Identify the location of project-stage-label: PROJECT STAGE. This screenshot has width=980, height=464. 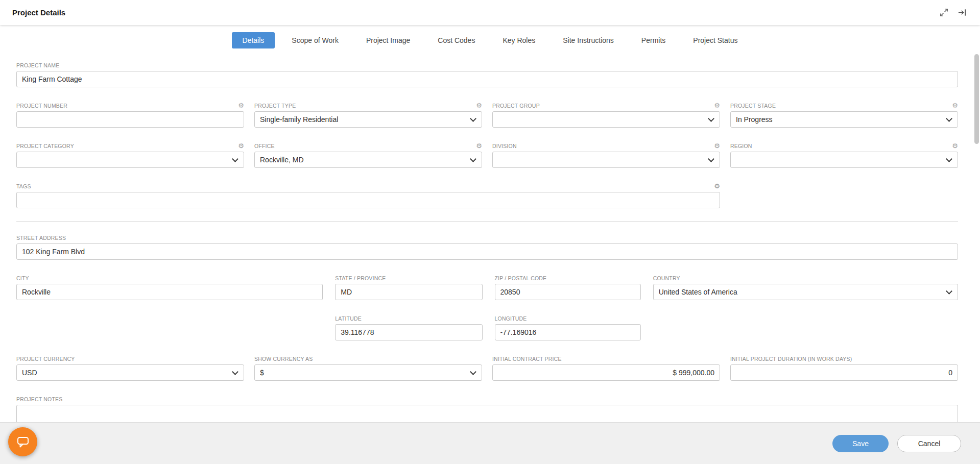
(753, 106).